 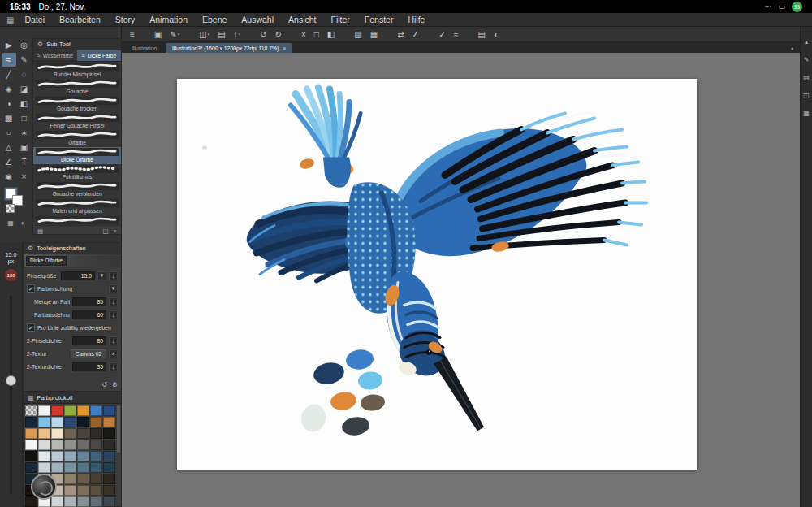 I want to click on brush-item: Gouache verblenden, so click(x=77, y=190).